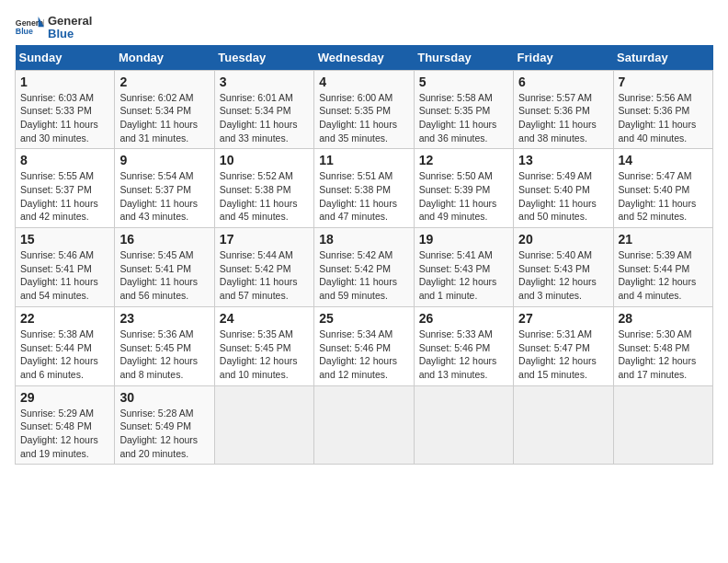 Image resolution: width=728 pixels, height=563 pixels. What do you see at coordinates (164, 118) in the screenshot?
I see `day-info: Sunrise: 6:02 AM Sunset: 5:34 PM Dayligh…` at bounding box center [164, 118].